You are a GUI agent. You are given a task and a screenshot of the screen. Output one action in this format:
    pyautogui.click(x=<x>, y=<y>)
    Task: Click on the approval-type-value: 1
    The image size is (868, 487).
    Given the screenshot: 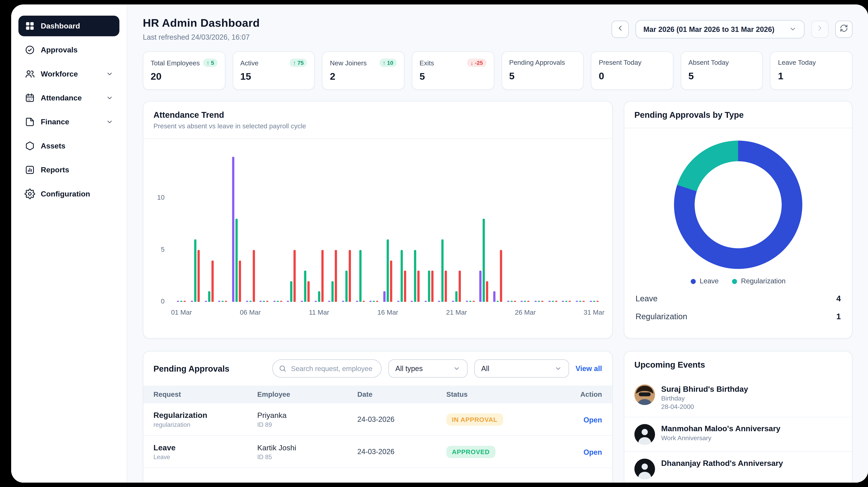 What is the action you would take?
    pyautogui.click(x=839, y=316)
    